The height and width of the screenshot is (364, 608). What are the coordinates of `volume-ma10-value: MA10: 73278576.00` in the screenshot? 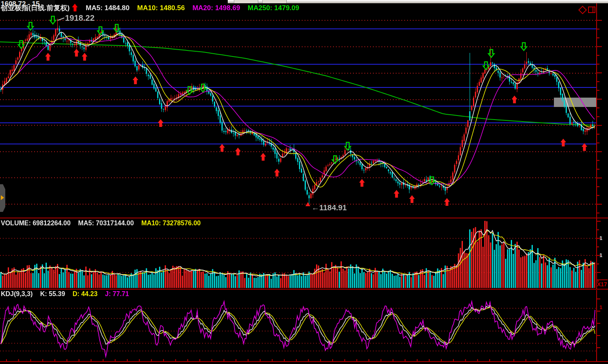 It's located at (171, 223).